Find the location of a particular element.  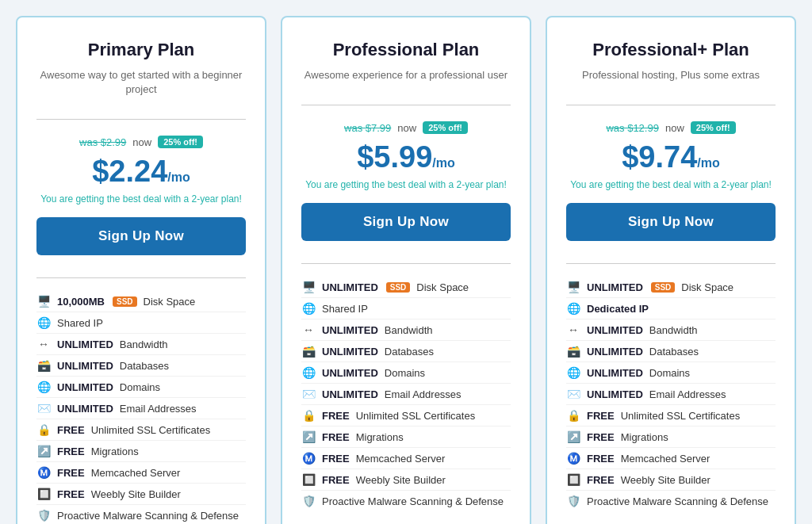

feature-item-professional-7: ↗️ FREE Migrations is located at coordinates (406, 438).